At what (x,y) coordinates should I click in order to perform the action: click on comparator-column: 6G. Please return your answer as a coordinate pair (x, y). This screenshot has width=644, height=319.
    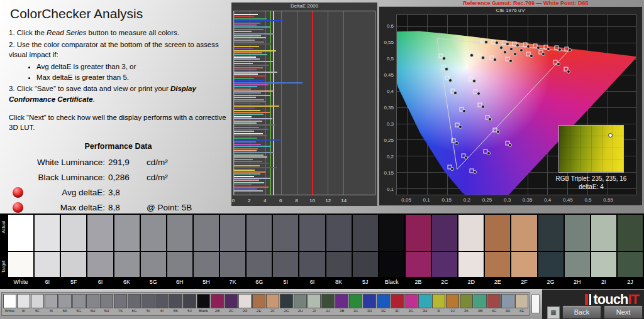
    Looking at the image, I should click on (259, 252).